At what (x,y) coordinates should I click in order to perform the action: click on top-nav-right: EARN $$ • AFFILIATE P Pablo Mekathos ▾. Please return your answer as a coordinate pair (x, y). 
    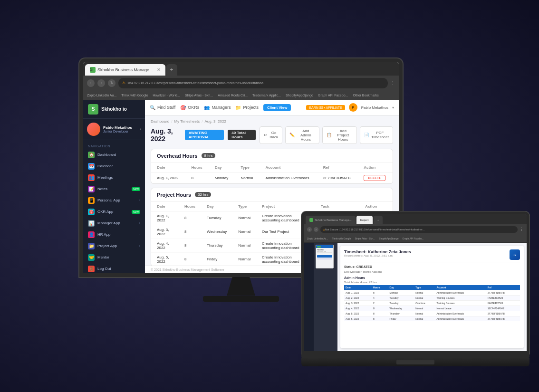
    Looking at the image, I should click on (350, 107).